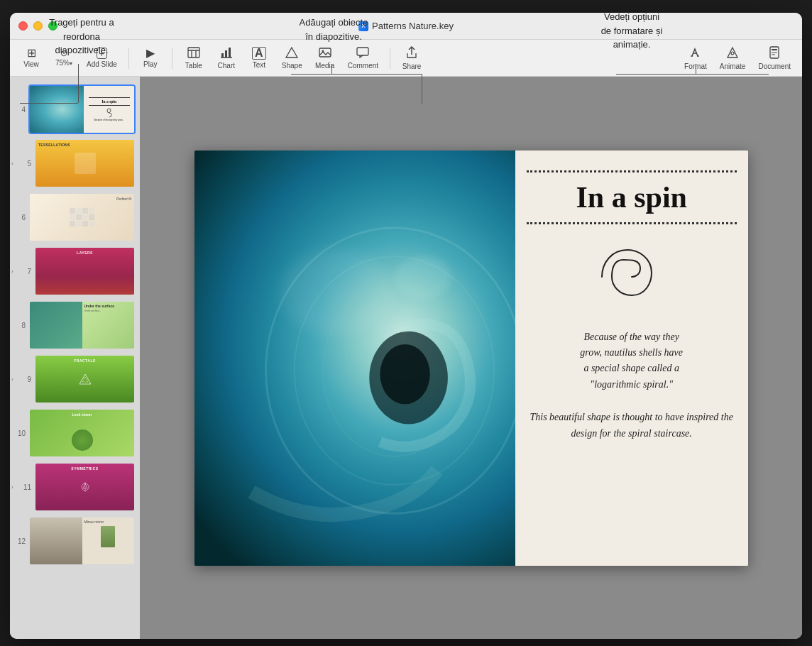  What do you see at coordinates (259, 53) in the screenshot?
I see `text-icon: A` at bounding box center [259, 53].